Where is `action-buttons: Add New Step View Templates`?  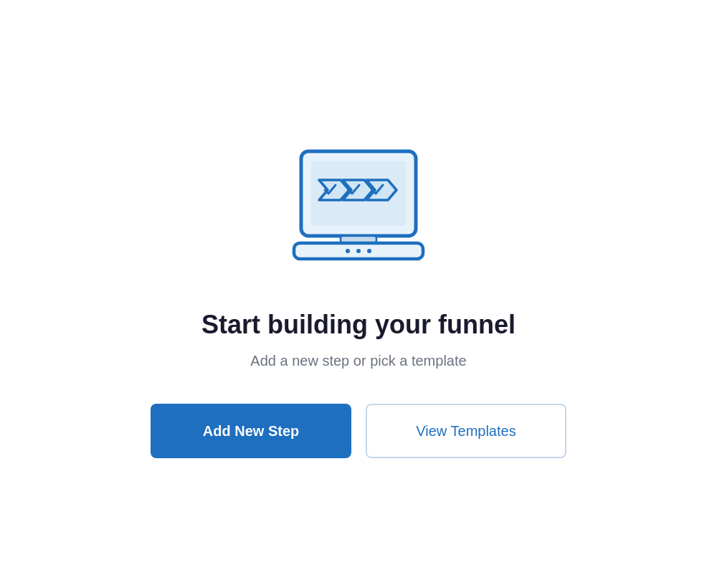
action-buttons: Add New Step View Templates is located at coordinates (358, 431).